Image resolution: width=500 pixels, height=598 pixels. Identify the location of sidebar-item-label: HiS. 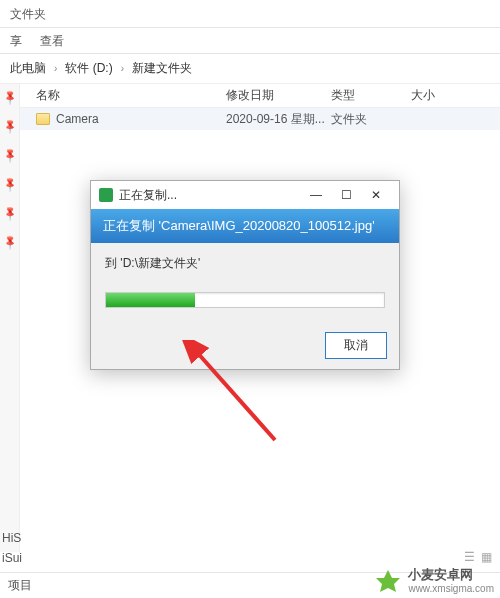
(12, 538).